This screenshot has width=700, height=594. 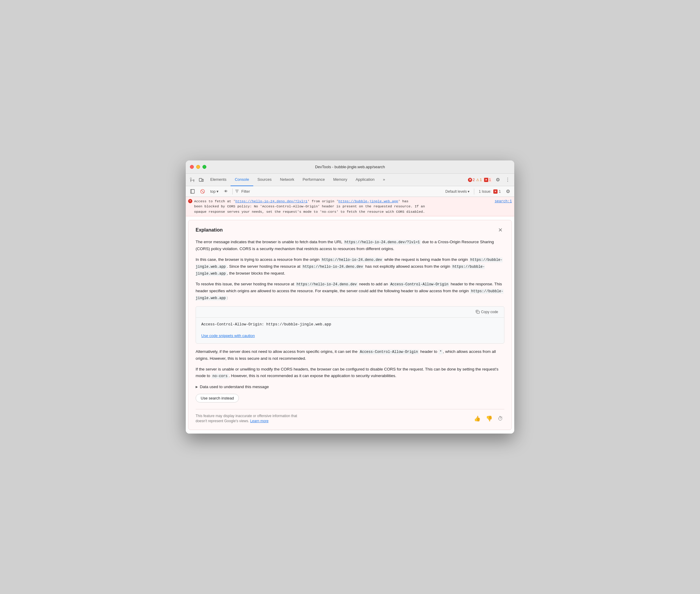 What do you see at coordinates (478, 312) in the screenshot?
I see `copy-icon` at bounding box center [478, 312].